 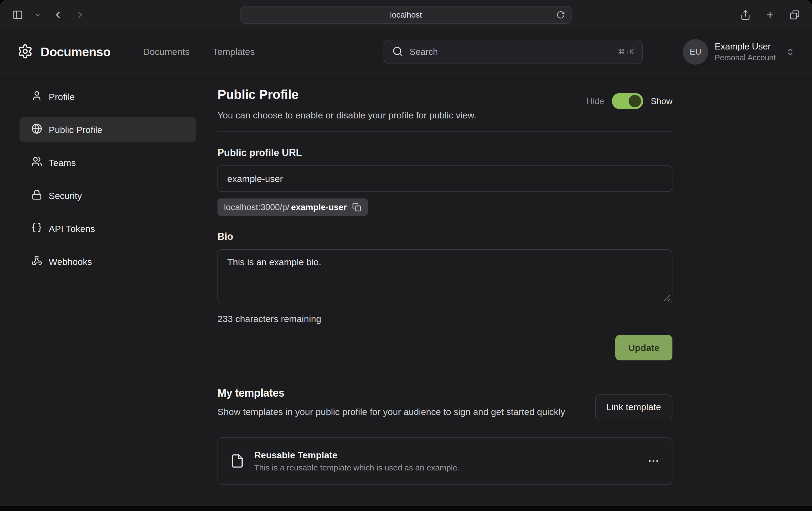 I want to click on window-bottom-edge, so click(x=406, y=509).